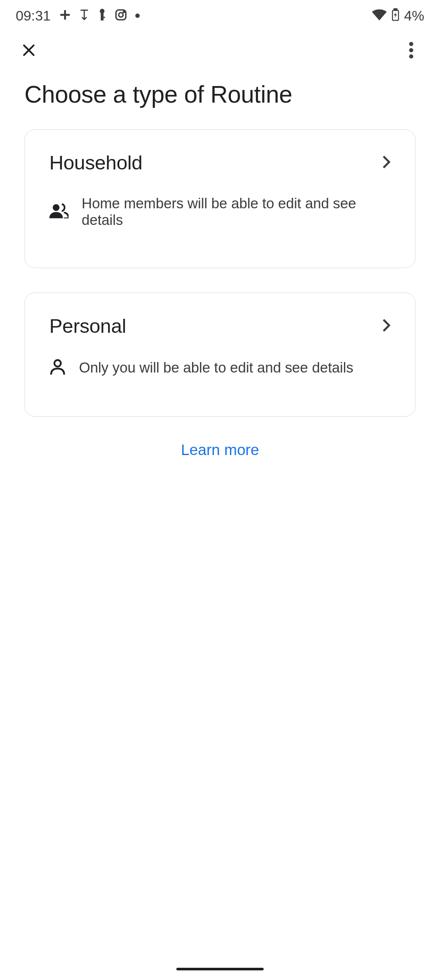 The height and width of the screenshot is (980, 440). What do you see at coordinates (88, 326) in the screenshot?
I see `personal-title: Personal` at bounding box center [88, 326].